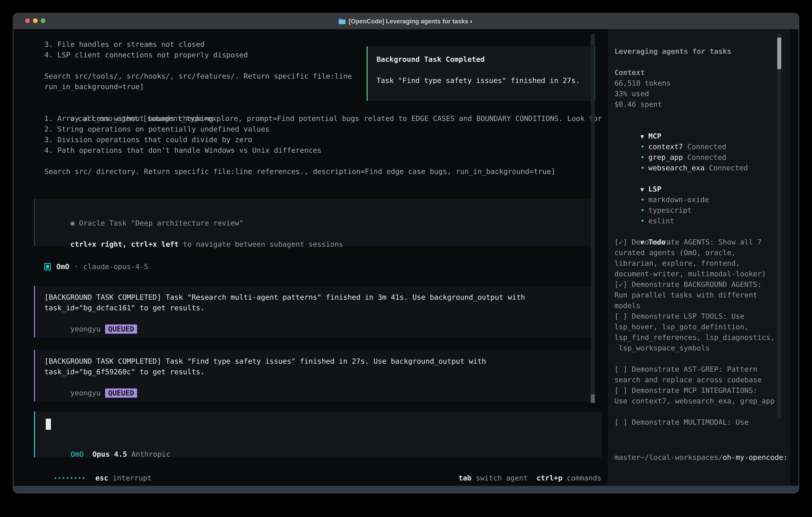 The image size is (812, 517). Describe the element at coordinates (155, 244) in the screenshot. I see `shortcut-key: ctrl+x left` at that location.